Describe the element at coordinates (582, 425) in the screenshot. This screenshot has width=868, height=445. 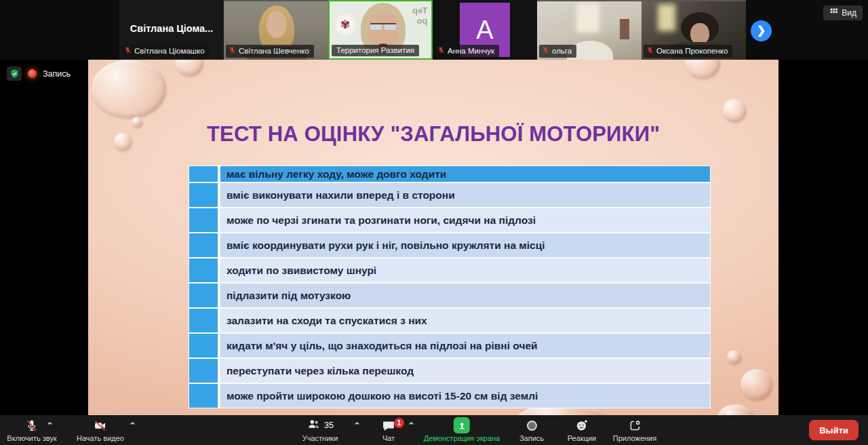
I see `reactions-smiley-icon` at that location.